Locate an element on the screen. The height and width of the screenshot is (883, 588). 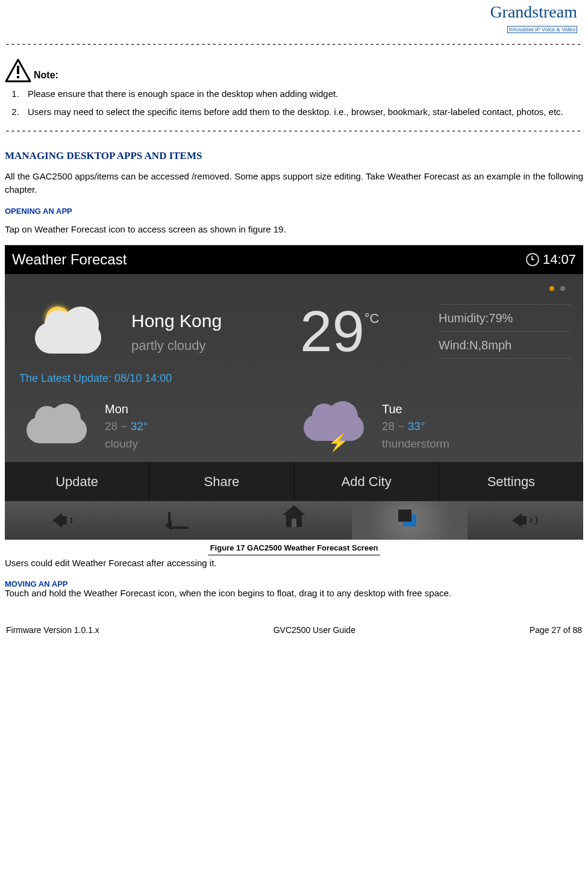
status-bar: Weather Forecast 14:07 is located at coordinates (294, 260).